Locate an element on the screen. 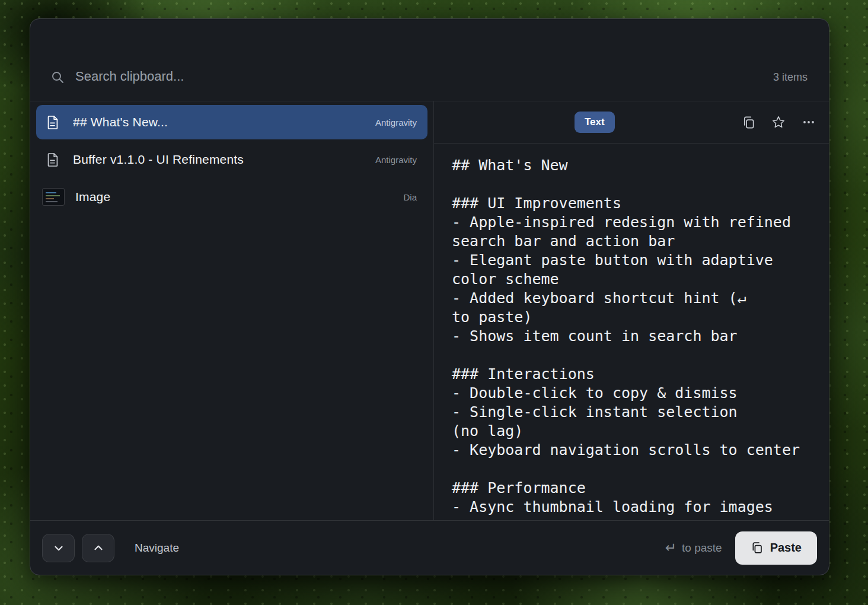 The height and width of the screenshot is (605, 868). navigate-up-button is located at coordinates (98, 548).